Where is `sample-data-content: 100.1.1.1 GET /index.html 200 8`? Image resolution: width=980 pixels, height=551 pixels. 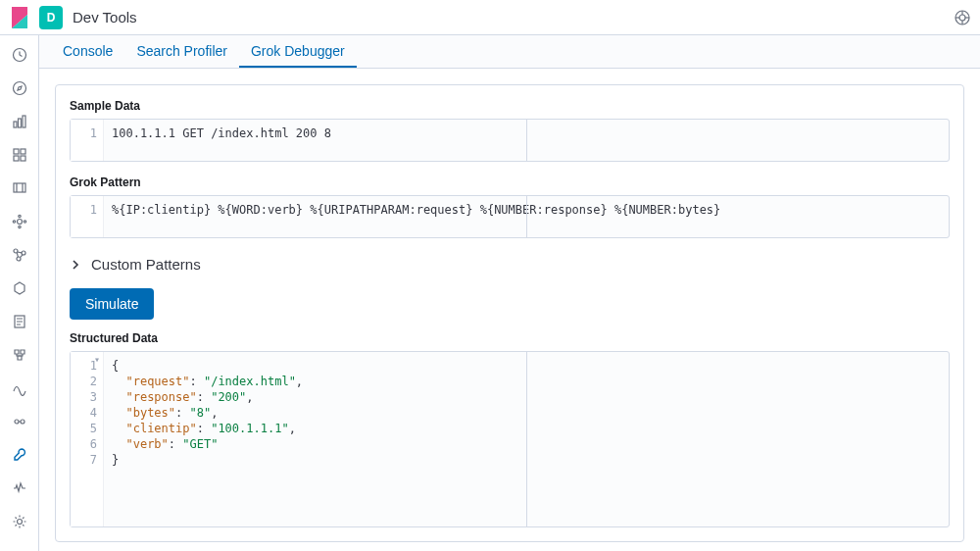
sample-data-content: 100.1.1.1 GET /index.html 200 8 is located at coordinates (526, 140).